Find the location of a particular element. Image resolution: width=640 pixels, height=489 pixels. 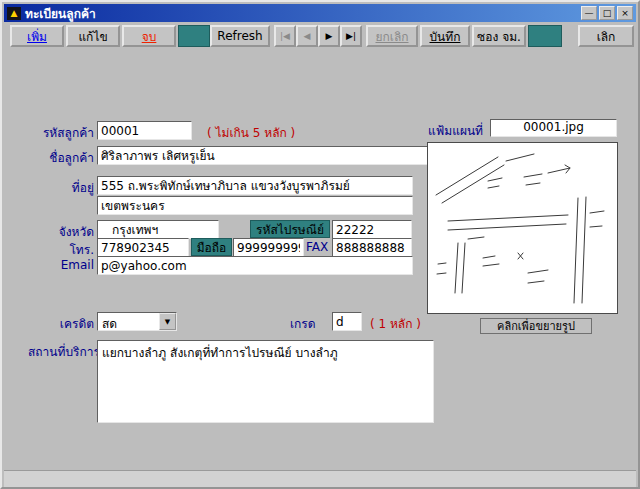

add-button: เพิ่ม is located at coordinates (37, 36).